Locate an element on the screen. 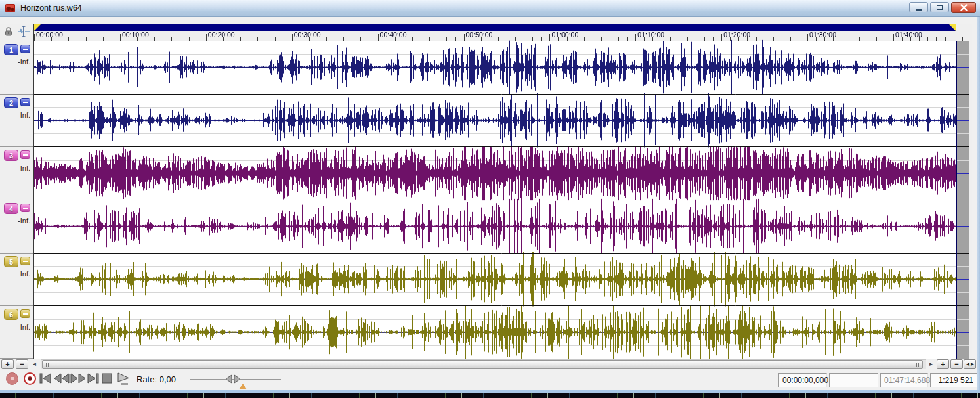  app-icon-glyph is located at coordinates (11, 8).